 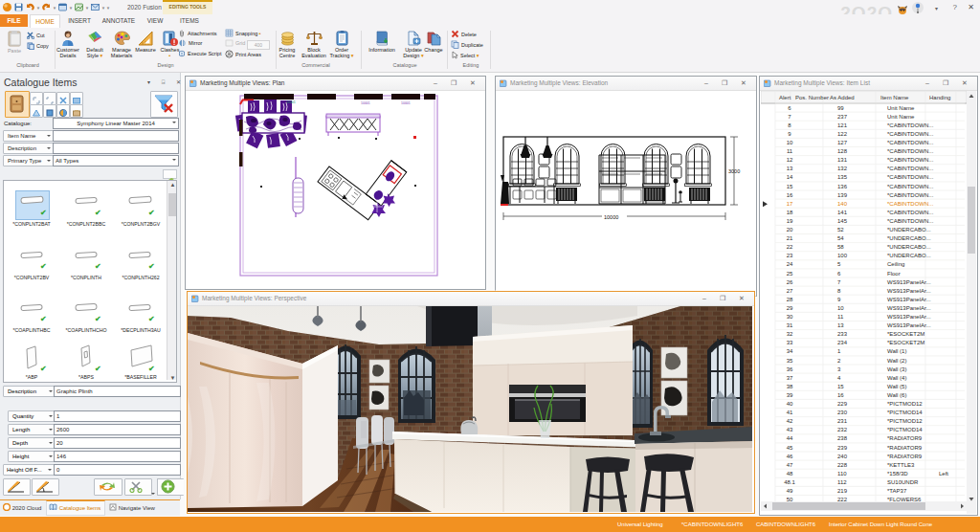 What do you see at coordinates (842, 151) in the screenshot?
I see `svg-text: 128` at bounding box center [842, 151].